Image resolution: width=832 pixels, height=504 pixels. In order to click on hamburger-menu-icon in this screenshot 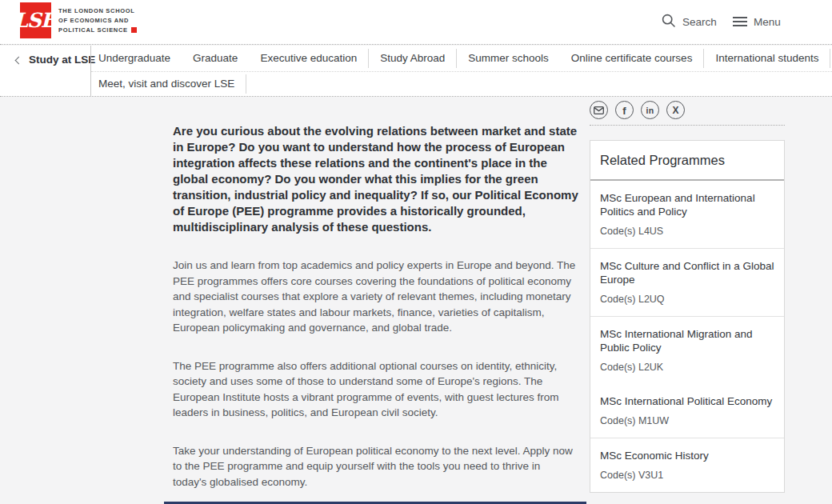, I will do `click(740, 22)`.